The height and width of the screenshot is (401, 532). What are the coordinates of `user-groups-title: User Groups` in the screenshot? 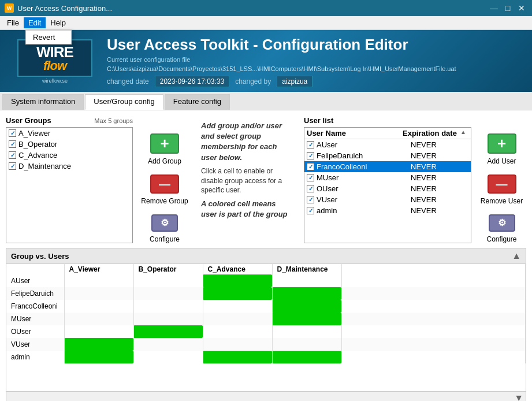 It's located at (29, 120).